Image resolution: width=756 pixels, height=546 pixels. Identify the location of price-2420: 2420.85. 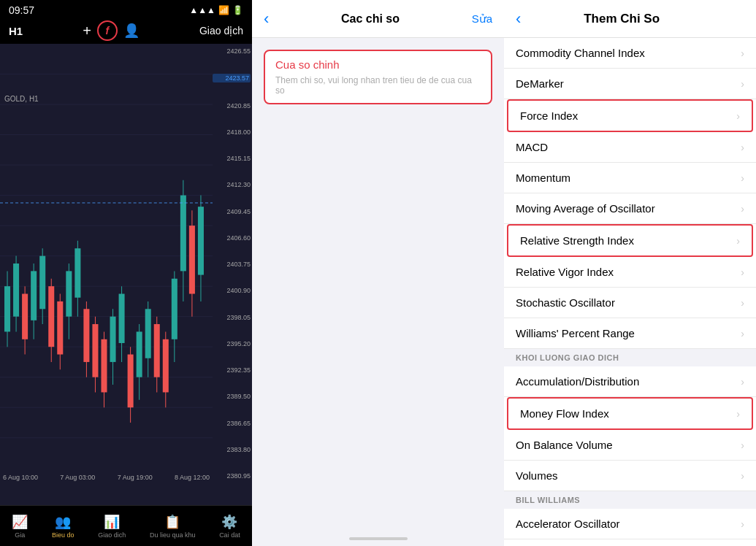
(232, 106).